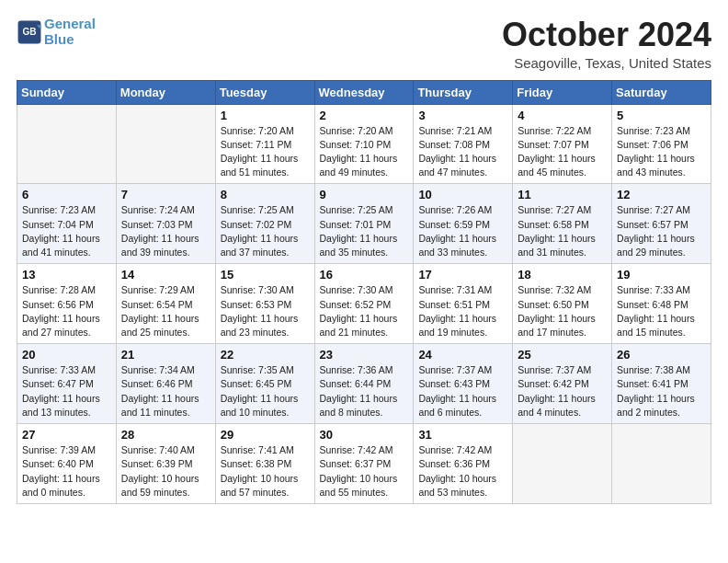 This screenshot has height=563, width=728. Describe the element at coordinates (662, 224) in the screenshot. I see `calendar-cell: 12Sunrise: 7:27 AM Sunset: 6:57 PM Dayli…` at that location.